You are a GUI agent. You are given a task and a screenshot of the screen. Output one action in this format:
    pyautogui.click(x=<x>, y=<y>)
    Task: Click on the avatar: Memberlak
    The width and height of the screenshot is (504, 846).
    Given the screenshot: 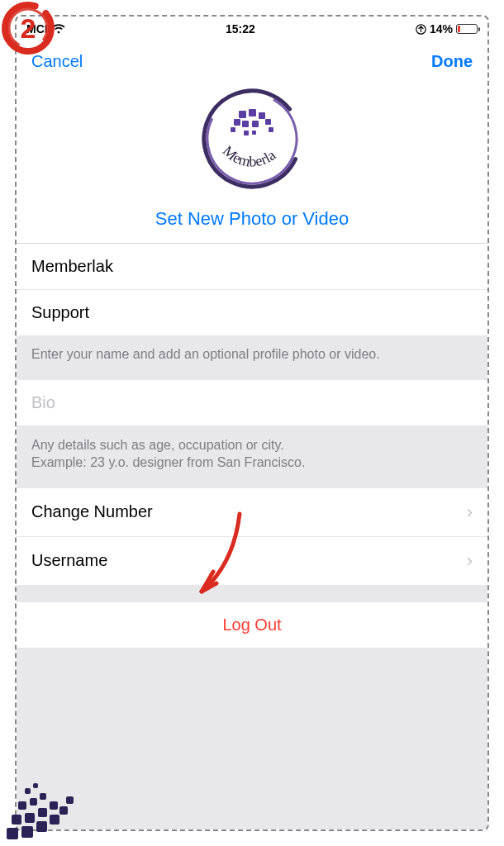 What is the action you would take?
    pyautogui.click(x=252, y=139)
    